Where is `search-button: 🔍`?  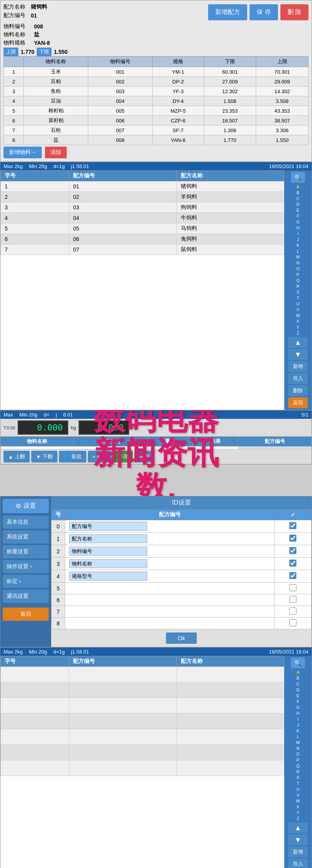 search-button: 🔍 is located at coordinates (298, 177).